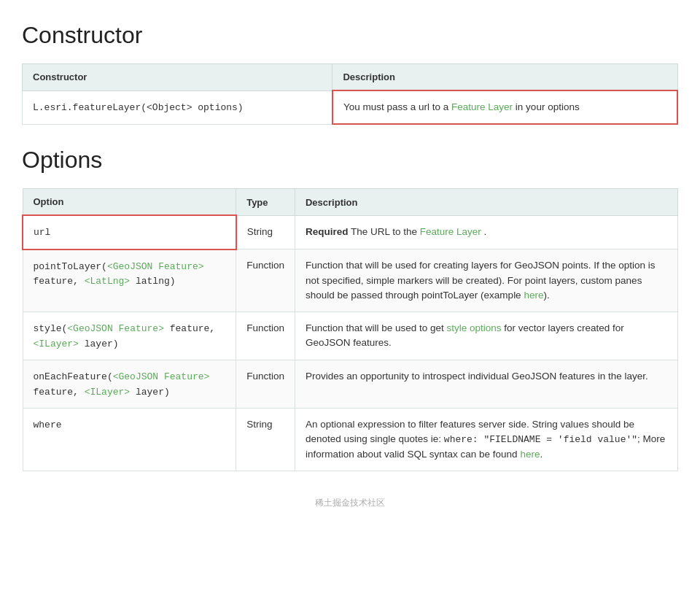 The image size is (700, 615). Describe the element at coordinates (265, 376) in the screenshot. I see `on-each-feature-type-text: Function` at that location.